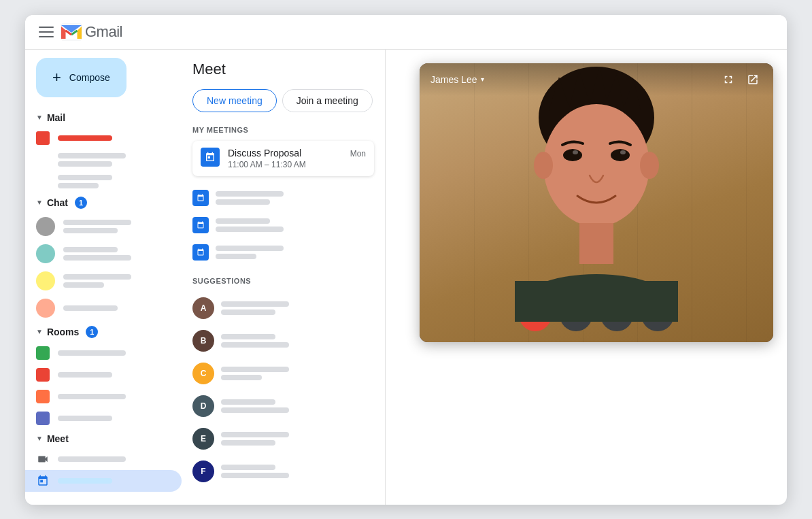 This screenshot has width=812, height=519. Describe the element at coordinates (43, 481) in the screenshot. I see `calendar-icon` at that location.